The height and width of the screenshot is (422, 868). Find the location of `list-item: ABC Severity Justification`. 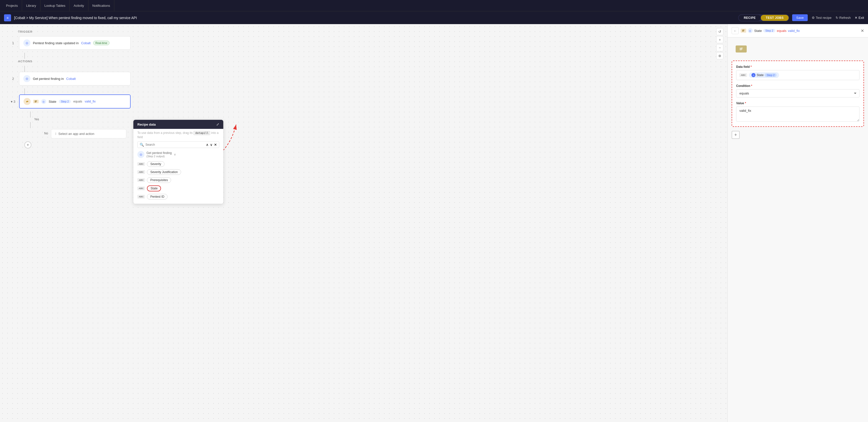

list-item: ABC Severity Justification is located at coordinates (179, 172).